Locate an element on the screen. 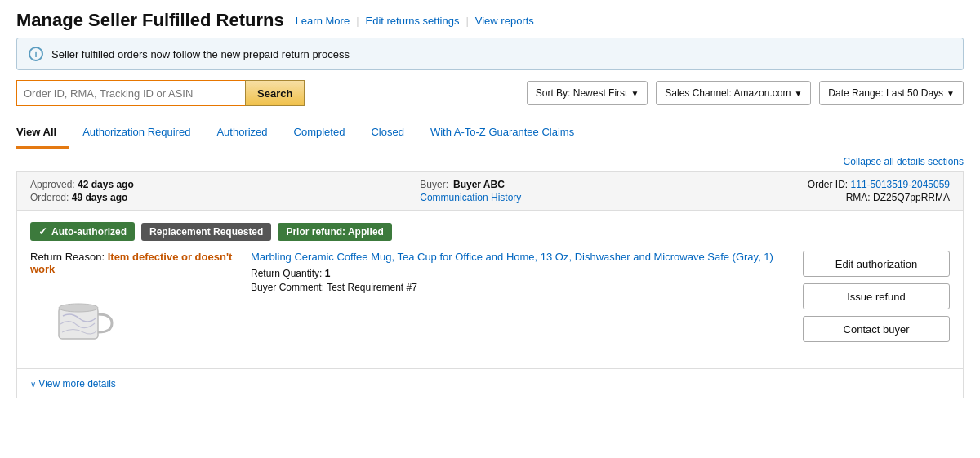 This screenshot has height=458, width=980. sales-channel-dropdown: Sales Channel: Amazon.com ▼ is located at coordinates (733, 93).